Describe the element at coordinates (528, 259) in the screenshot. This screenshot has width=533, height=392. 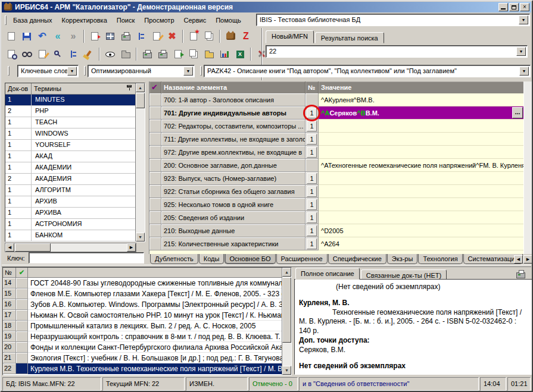
I see `tab-scroll-right-icon: ▶` at that location.